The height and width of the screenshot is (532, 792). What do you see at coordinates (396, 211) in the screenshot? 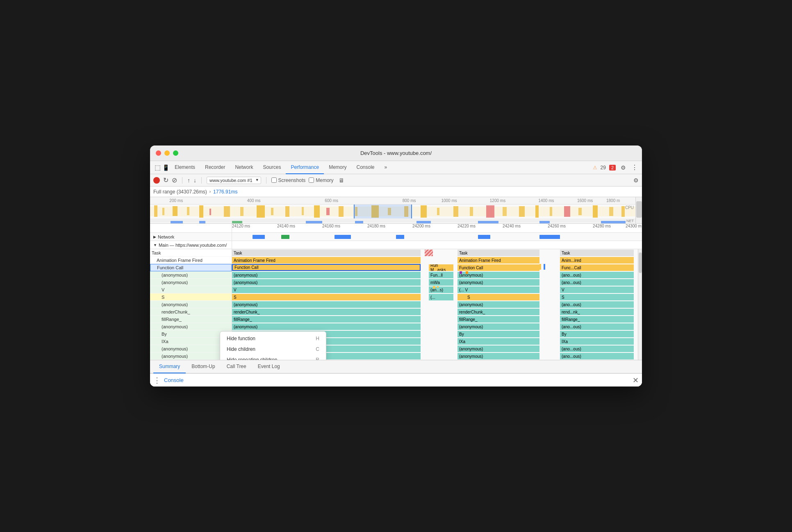
I see `timeline-overview: 200 ms 400 ms 600 ms 800 ms 1000 ms 1200…` at bounding box center [396, 211].